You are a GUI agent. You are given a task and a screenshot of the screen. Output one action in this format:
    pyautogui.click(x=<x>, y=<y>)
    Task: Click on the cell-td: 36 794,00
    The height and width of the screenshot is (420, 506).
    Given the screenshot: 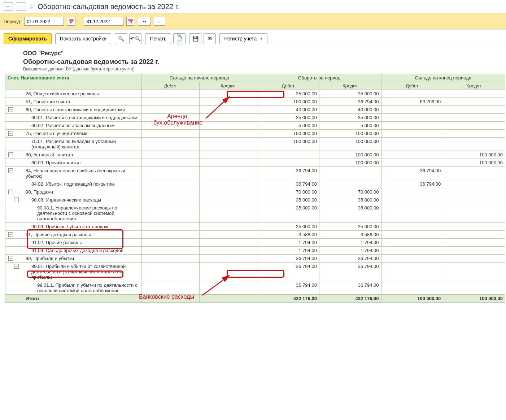 What is the action you would take?
    pyautogui.click(x=288, y=259)
    